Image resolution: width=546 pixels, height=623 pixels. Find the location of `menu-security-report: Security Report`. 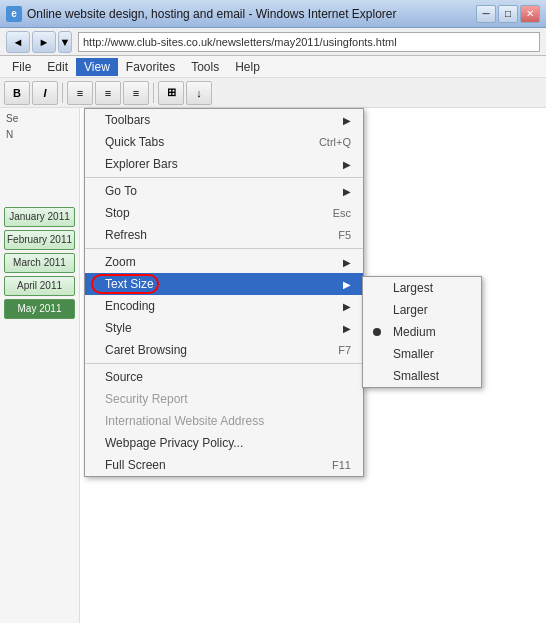

menu-security-report: Security Report is located at coordinates (224, 399).